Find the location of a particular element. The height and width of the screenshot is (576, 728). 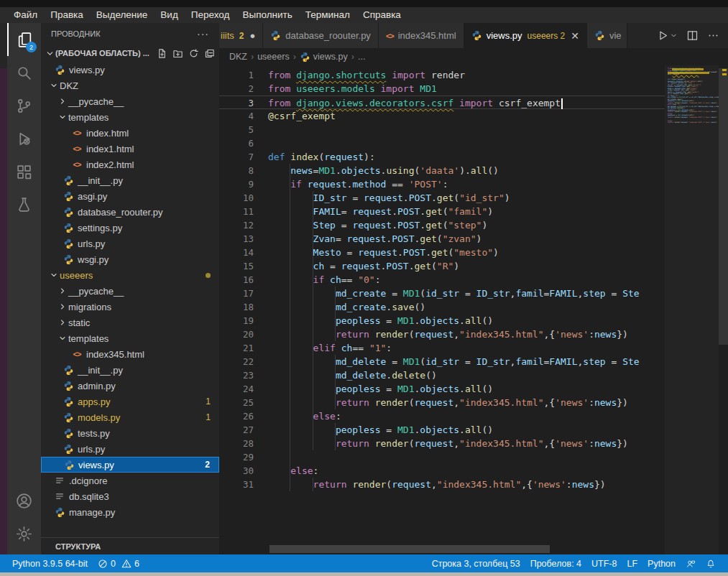

run-dropdown-icon is located at coordinates (674, 36).